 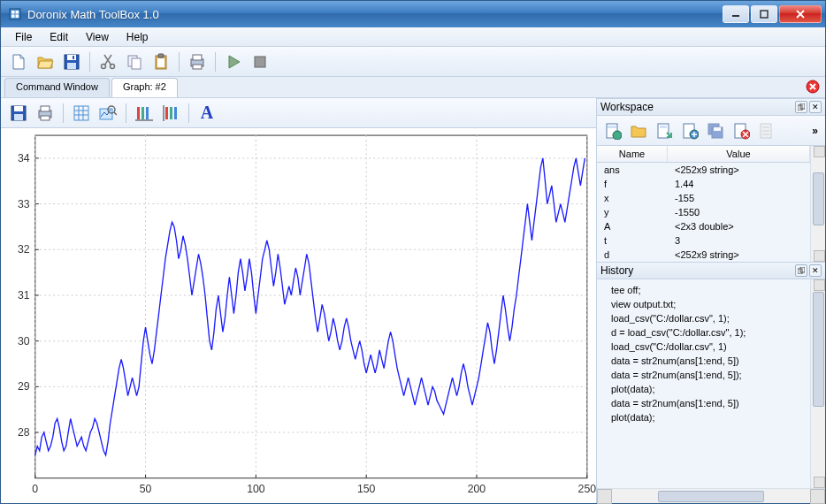 What do you see at coordinates (207, 113) in the screenshot?
I see `annotate-text-icon: A` at bounding box center [207, 113].